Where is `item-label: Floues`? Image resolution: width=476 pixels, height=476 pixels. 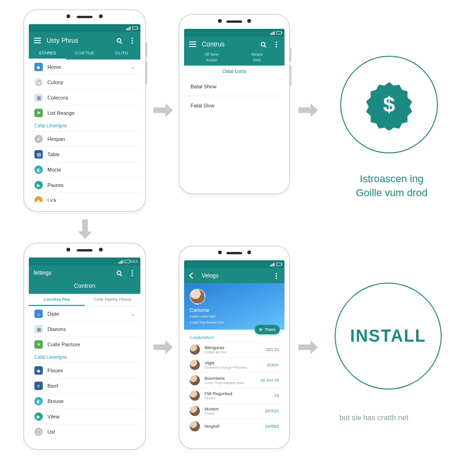
item-label: Floues is located at coordinates (55, 370).